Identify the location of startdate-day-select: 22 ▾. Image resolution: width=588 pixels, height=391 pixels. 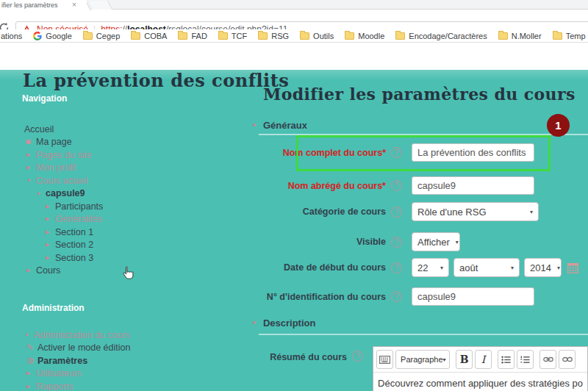
(431, 268).